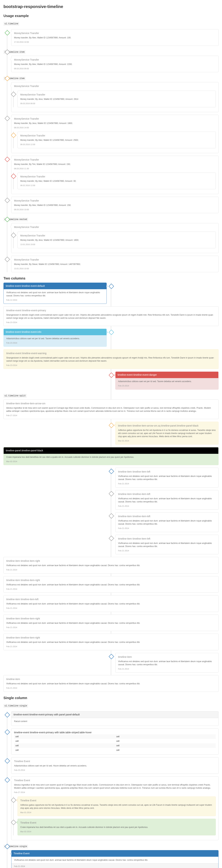  Describe the element at coordinates (115, 766) in the screenshot. I see `timeline-panel: Timeline EventAdianisiricibus oblices-sa…` at that location.